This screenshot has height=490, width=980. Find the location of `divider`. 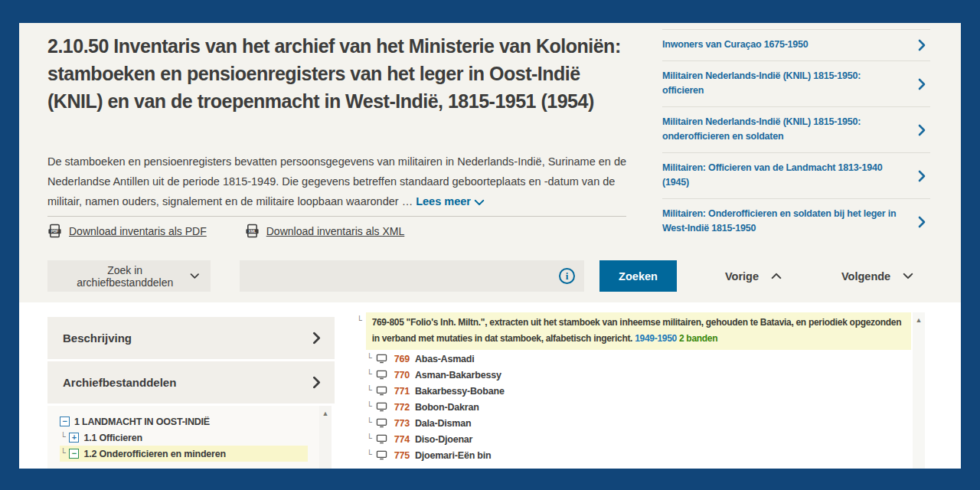

divider is located at coordinates (337, 216).